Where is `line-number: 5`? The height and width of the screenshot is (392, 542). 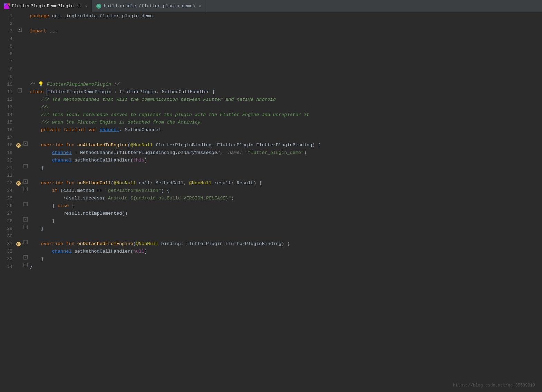 line-number: 5 is located at coordinates (8, 47).